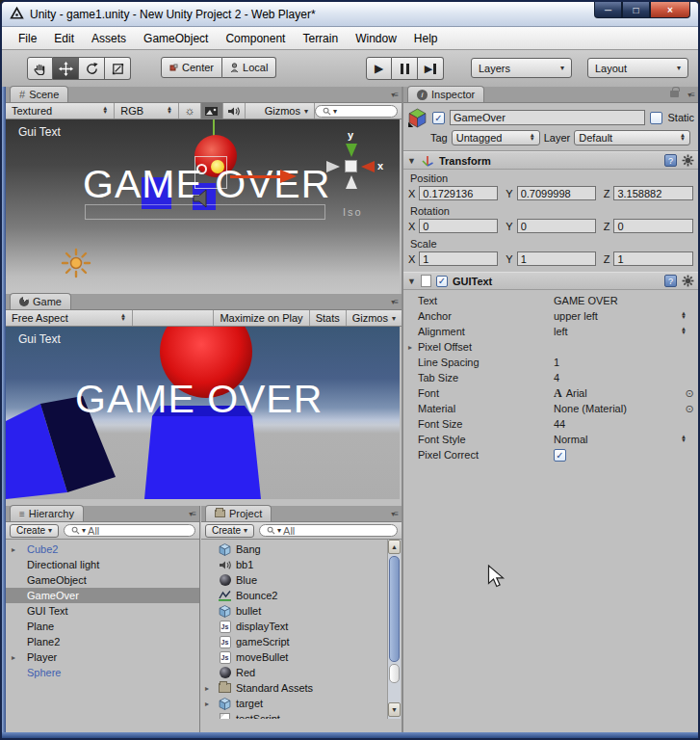 The width and height of the screenshot is (700, 740). Describe the element at coordinates (551, 362) in the screenshot. I see `guitext-line-spacing-row: Line Spacing 1` at that location.